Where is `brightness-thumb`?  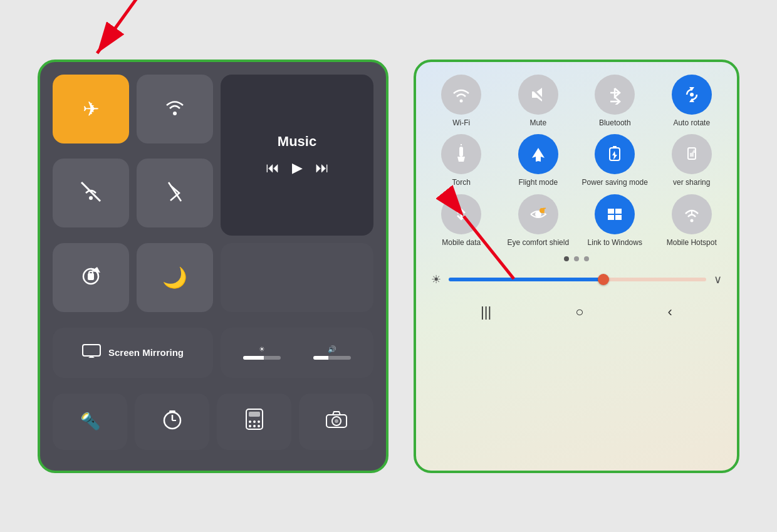 brightness-thumb is located at coordinates (603, 279).